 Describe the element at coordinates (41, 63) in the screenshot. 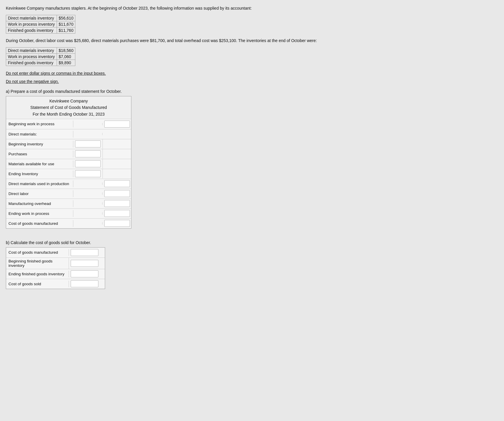

I see `ending-inventory-row: Finished goods inventory$9,890` at that location.